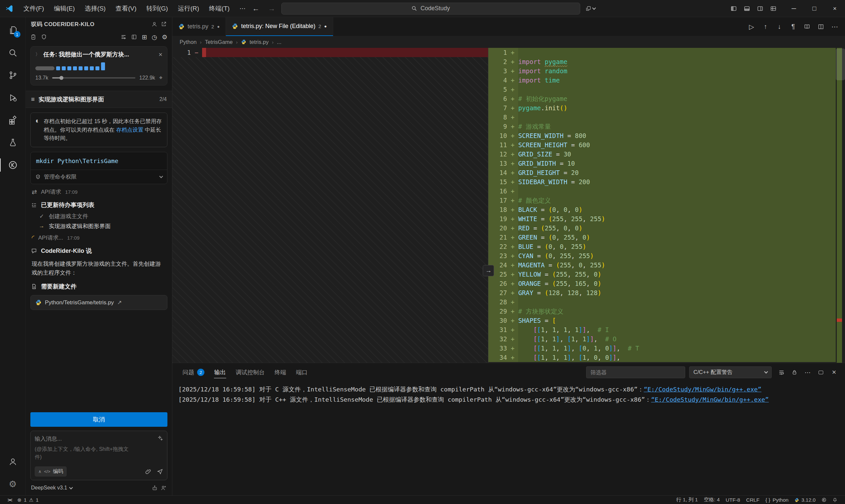 This screenshot has width=845, height=504. What do you see at coordinates (164, 24) in the screenshot?
I see `open-external-icon` at bounding box center [164, 24].